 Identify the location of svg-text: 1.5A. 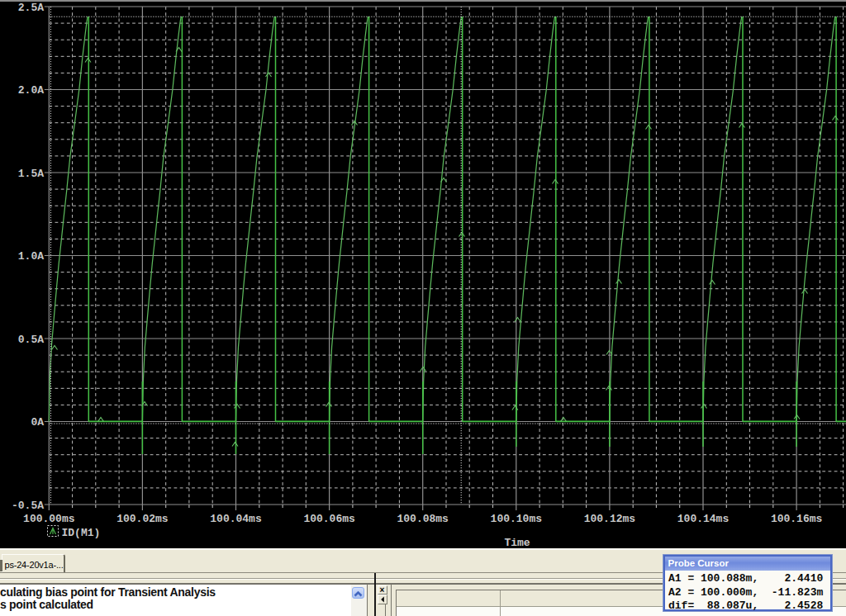
(31, 173).